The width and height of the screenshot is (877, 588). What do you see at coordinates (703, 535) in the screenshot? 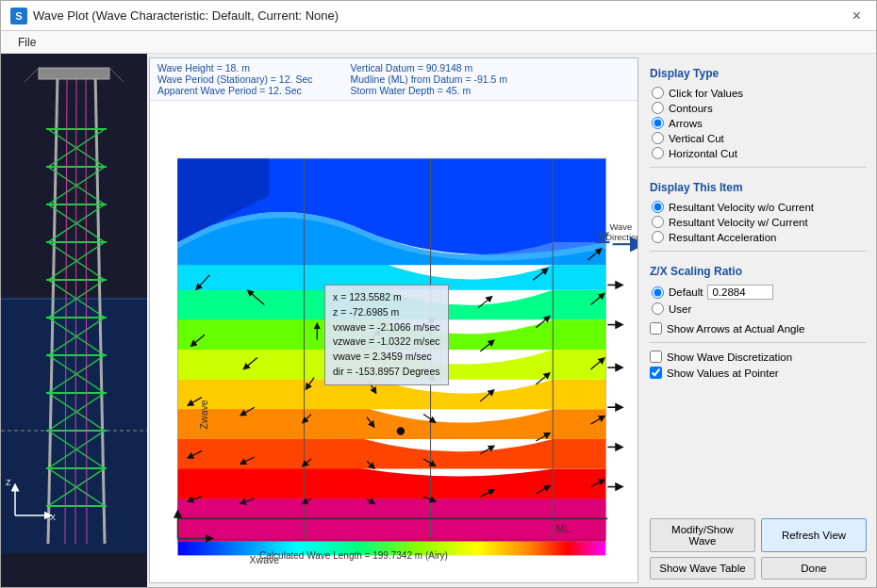
I see `modify-show-wave-button: Modify/Show Wave` at bounding box center [703, 535].